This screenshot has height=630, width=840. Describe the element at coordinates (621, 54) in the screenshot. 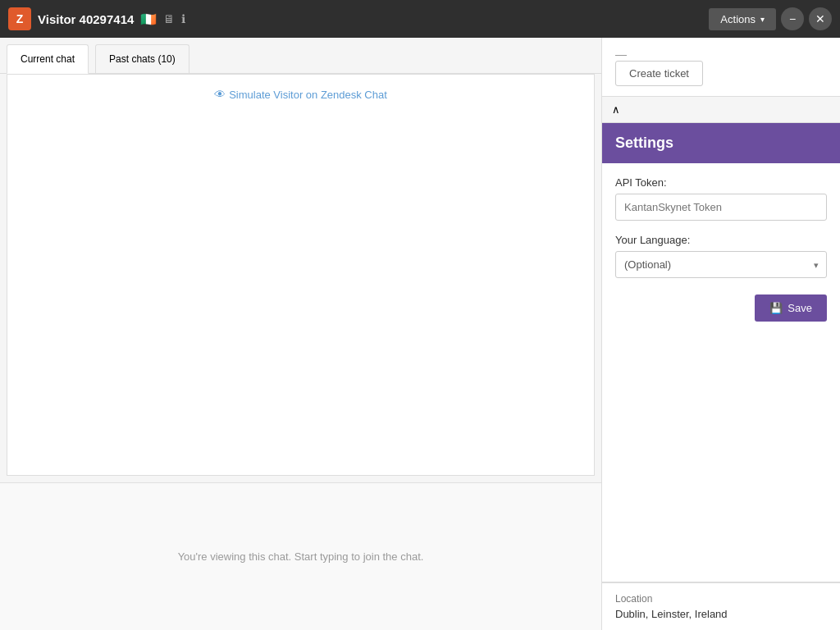

I see `section-dash: —` at that location.